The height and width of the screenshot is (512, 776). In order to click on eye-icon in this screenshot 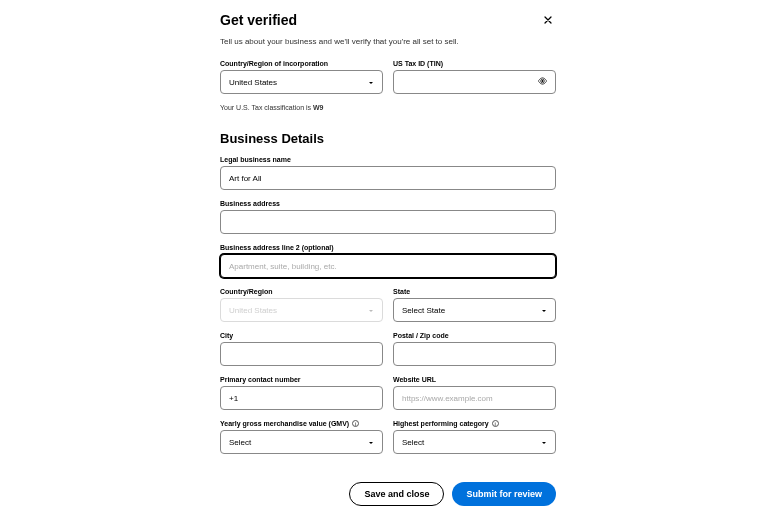, I will do `click(542, 82)`.